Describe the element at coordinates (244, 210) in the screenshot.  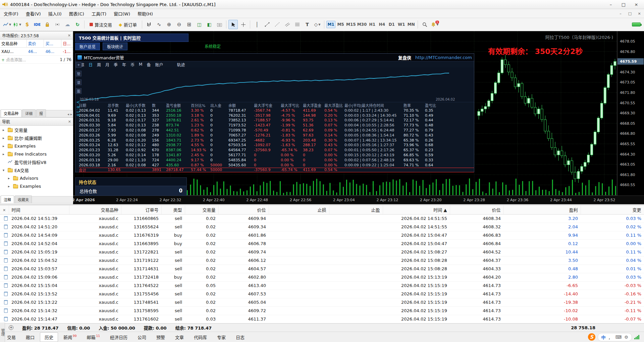
I see `history-col-5: 价位` at that location.